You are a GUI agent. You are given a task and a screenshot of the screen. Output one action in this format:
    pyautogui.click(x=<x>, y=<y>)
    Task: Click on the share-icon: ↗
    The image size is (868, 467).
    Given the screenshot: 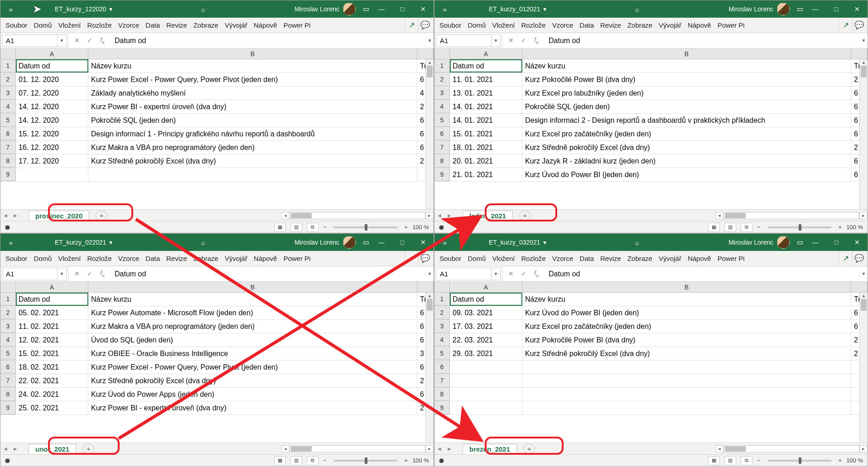 What is the action you would take?
    pyautogui.click(x=845, y=259)
    